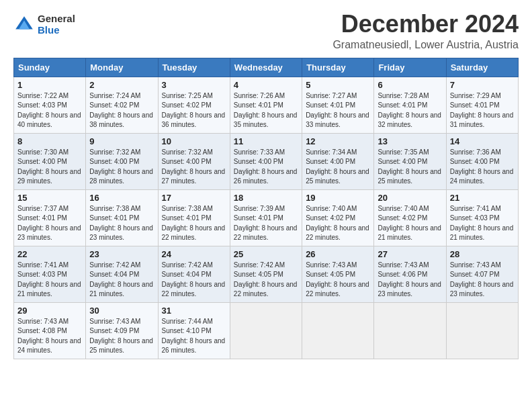  What do you see at coordinates (482, 167) in the screenshot?
I see `day-info: Sunrise: 7:36 AMSunset: 4:00 PMDaylight:…` at bounding box center [482, 167].